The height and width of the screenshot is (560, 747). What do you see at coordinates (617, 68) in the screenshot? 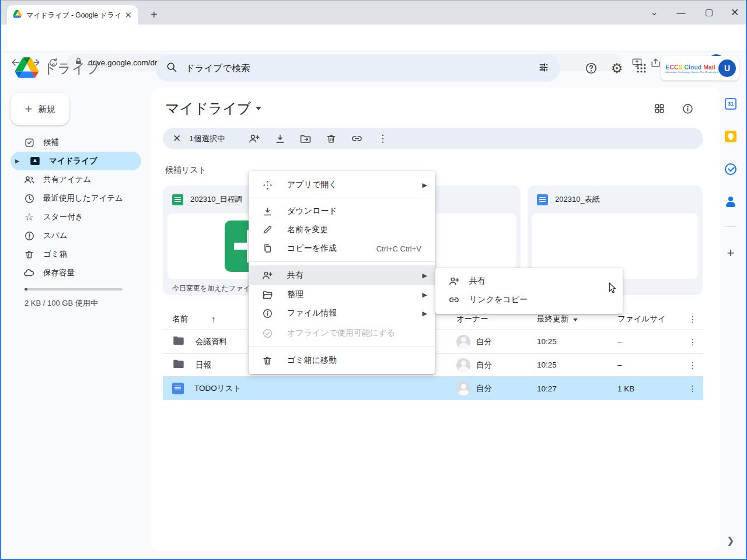
I see `settings-gear-icon: ⚙` at bounding box center [617, 68].